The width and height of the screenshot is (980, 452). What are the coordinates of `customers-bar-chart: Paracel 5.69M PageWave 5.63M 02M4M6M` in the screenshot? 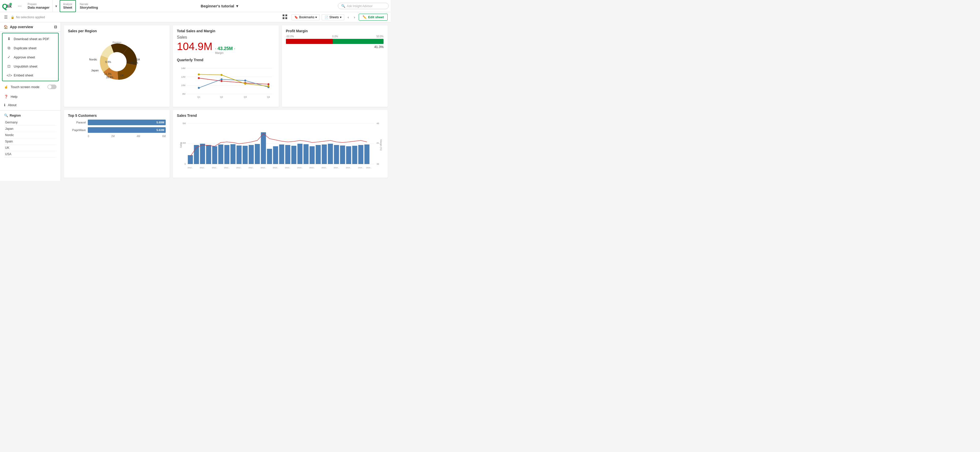 It's located at (117, 129).